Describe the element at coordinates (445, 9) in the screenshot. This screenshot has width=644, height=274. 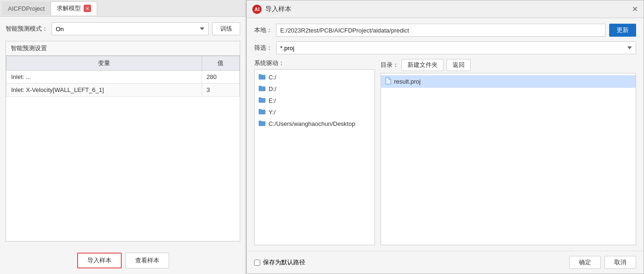
I see `dialog-header: AI 导入样本 ✕` at that location.